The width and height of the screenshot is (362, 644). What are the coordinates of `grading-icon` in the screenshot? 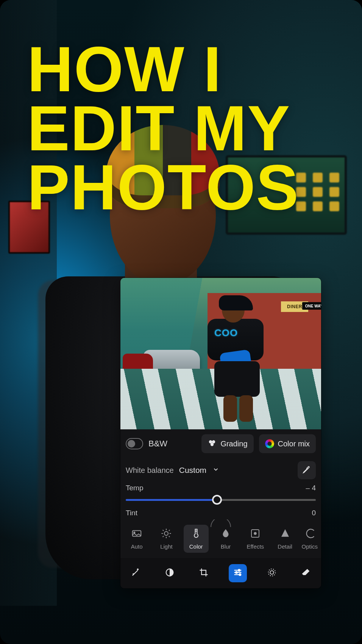 It's located at (212, 444).